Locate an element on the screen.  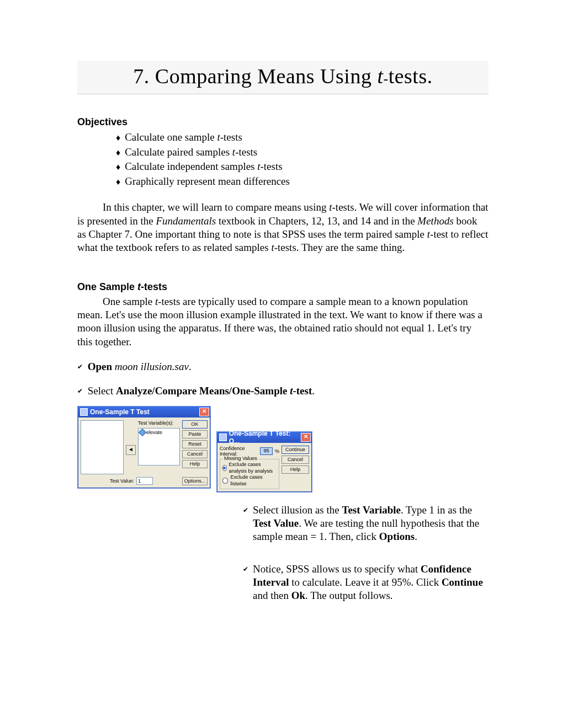
one-sample-paragraph: One sample t-tests are typically used to… is located at coordinates (283, 322).